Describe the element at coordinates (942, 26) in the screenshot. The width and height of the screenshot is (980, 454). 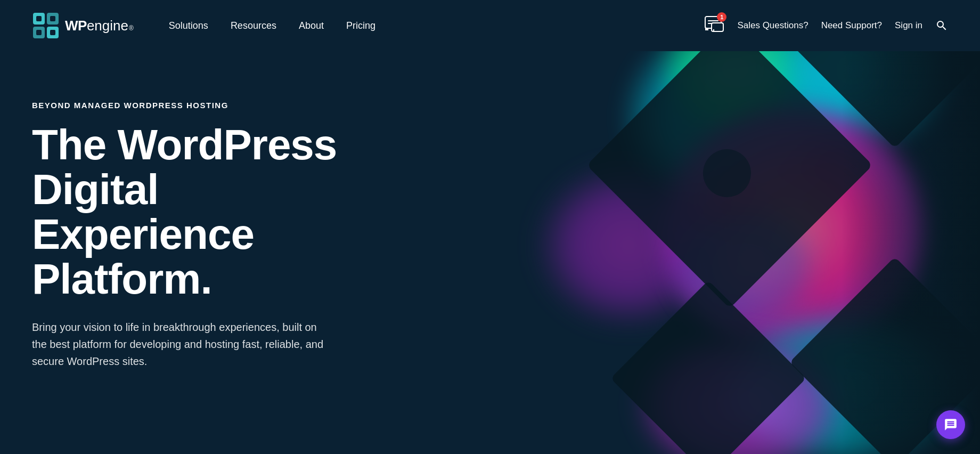
I see `search-icon` at that location.